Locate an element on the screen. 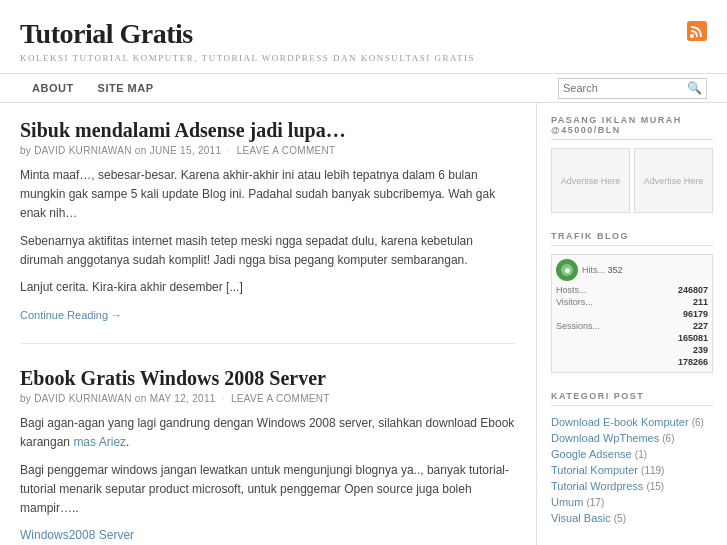 The width and height of the screenshot is (727, 545). post-title: Sibuk mendalami Adsense jadi lupa… is located at coordinates (268, 130).